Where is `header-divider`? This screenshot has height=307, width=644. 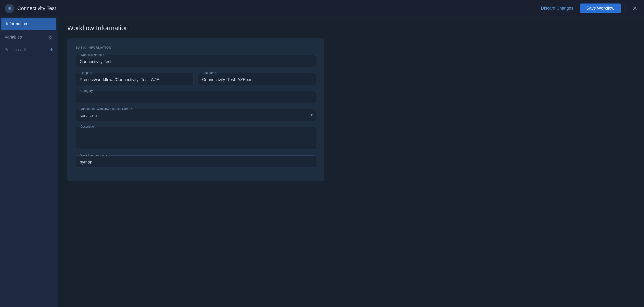 header-divider is located at coordinates (626, 8).